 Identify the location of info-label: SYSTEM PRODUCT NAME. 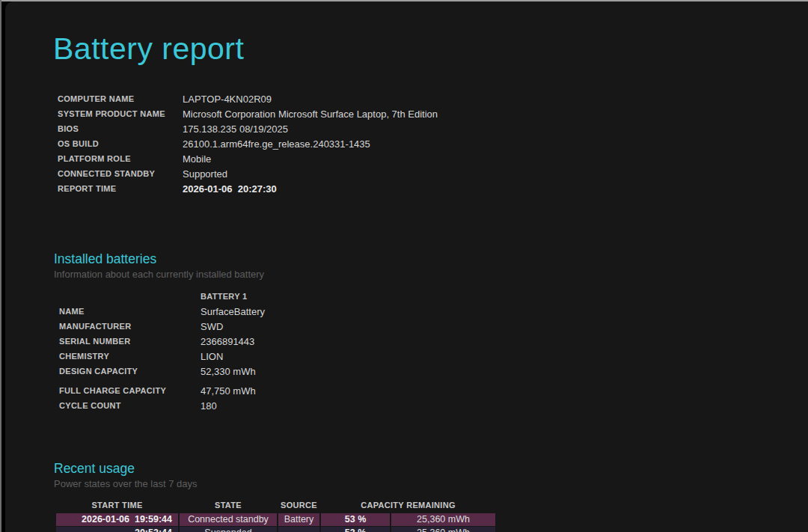
(120, 114).